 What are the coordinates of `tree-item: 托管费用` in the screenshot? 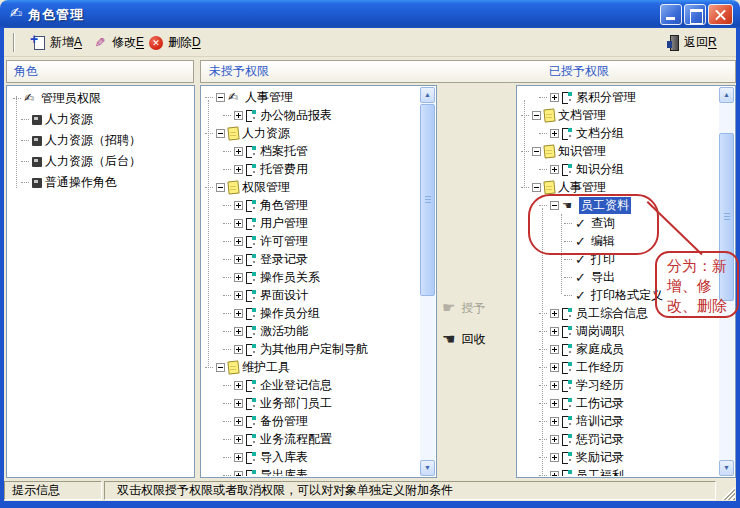 It's located at (311, 169).